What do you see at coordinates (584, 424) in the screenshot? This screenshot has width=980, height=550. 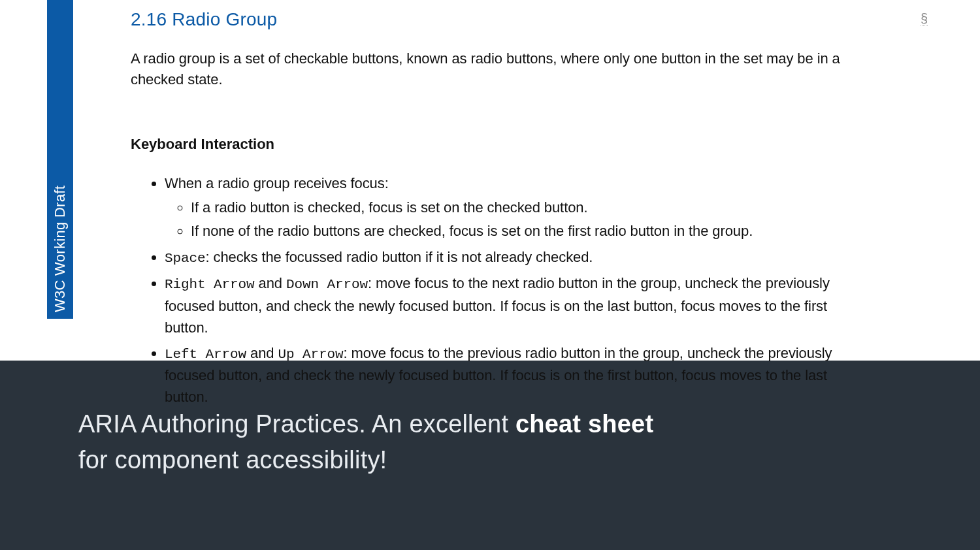 I see `caption-bold: cheat sheet` at bounding box center [584, 424].